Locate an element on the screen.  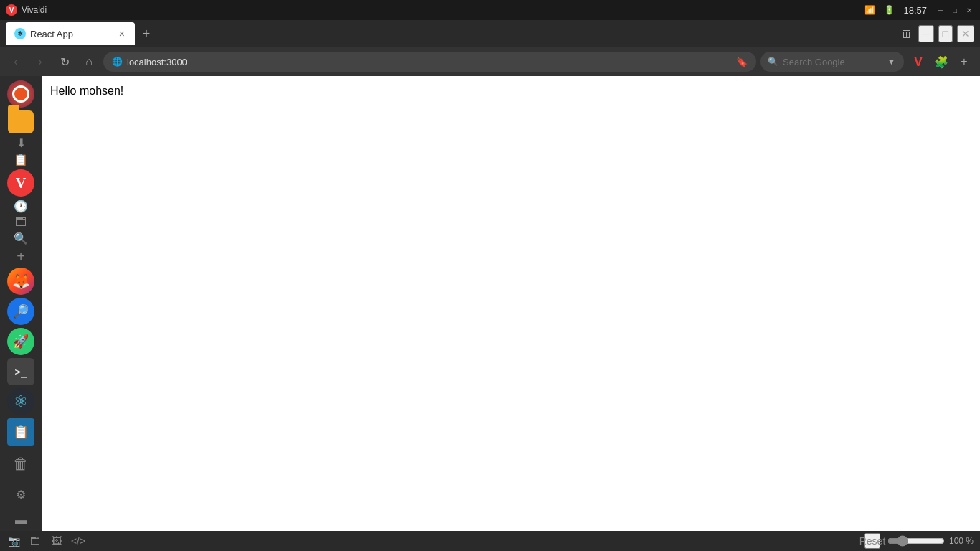
home-button: ⌂ is located at coordinates (89, 62).